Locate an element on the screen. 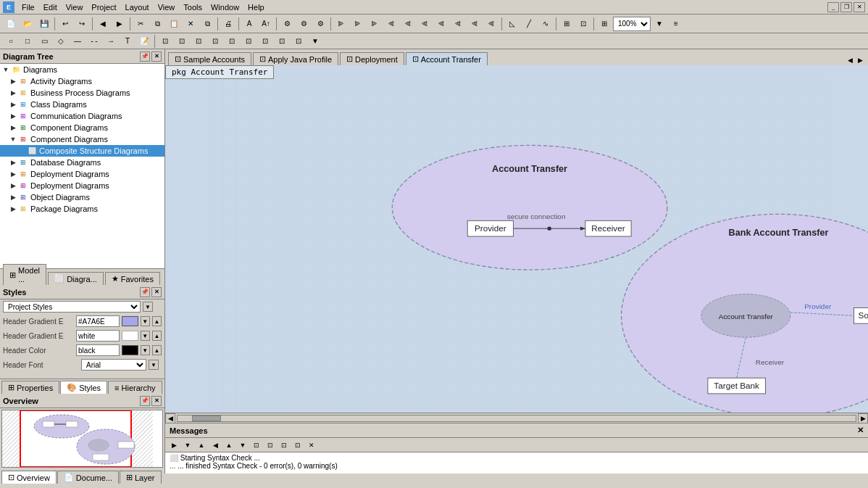 Image resolution: width=868 pixels, height=488 pixels. font2-button: A↑ is located at coordinates (266, 24).